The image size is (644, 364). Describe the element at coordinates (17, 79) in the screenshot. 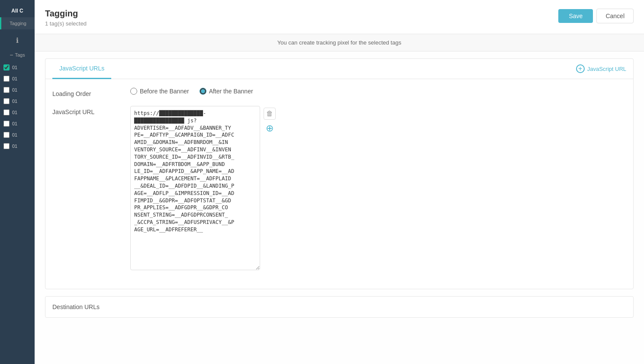

I see `sidebar-checkbox-row-2: 01` at that location.